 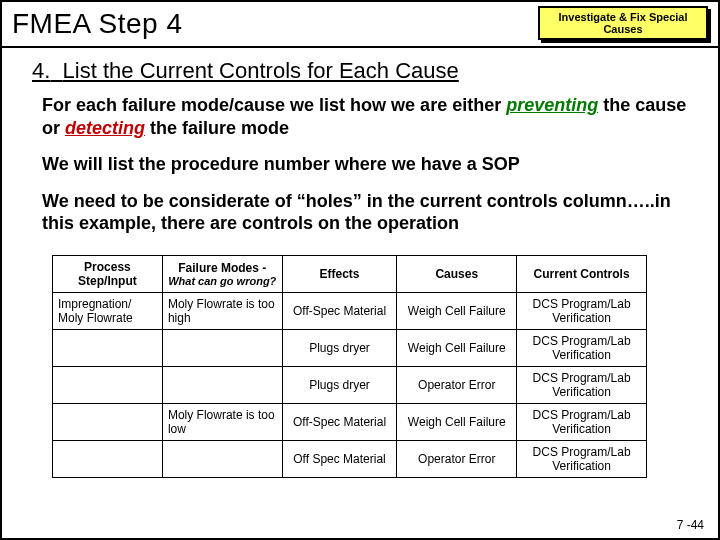 What do you see at coordinates (365, 116) in the screenshot?
I see `paragraph-1: For each failure mode/cause we list how …` at bounding box center [365, 116].